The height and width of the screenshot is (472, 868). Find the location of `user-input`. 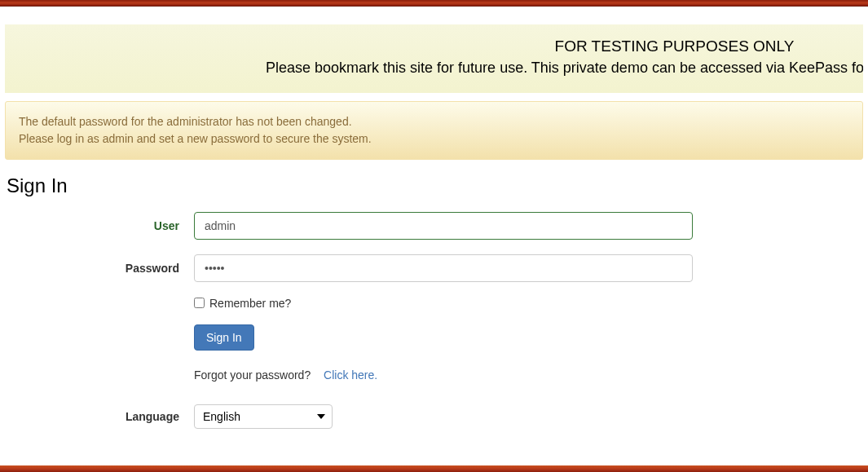

user-input is located at coordinates (443, 226).